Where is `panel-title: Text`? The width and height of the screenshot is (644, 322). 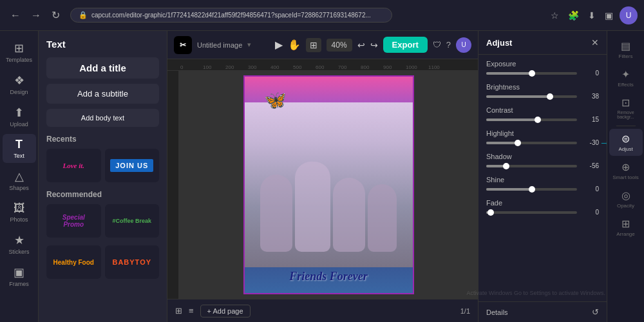 panel-title: Text is located at coordinates (103, 44).